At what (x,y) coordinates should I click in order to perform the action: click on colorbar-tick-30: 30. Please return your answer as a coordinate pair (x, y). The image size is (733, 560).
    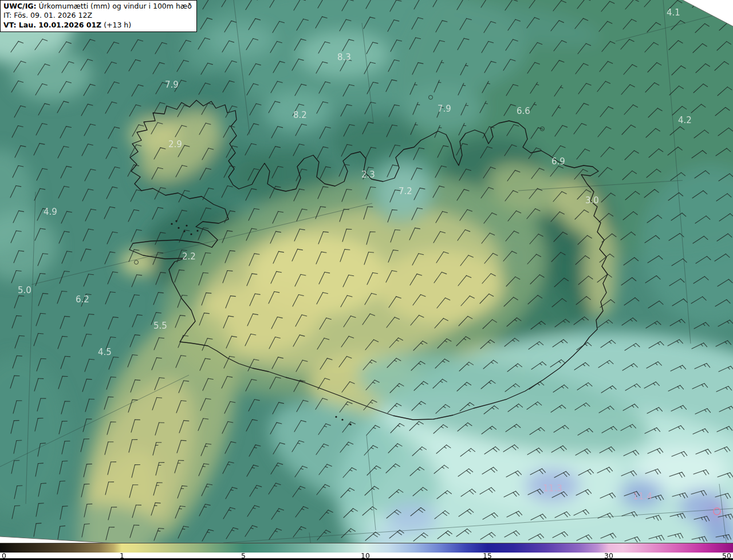
    Looking at the image, I should click on (609, 555).